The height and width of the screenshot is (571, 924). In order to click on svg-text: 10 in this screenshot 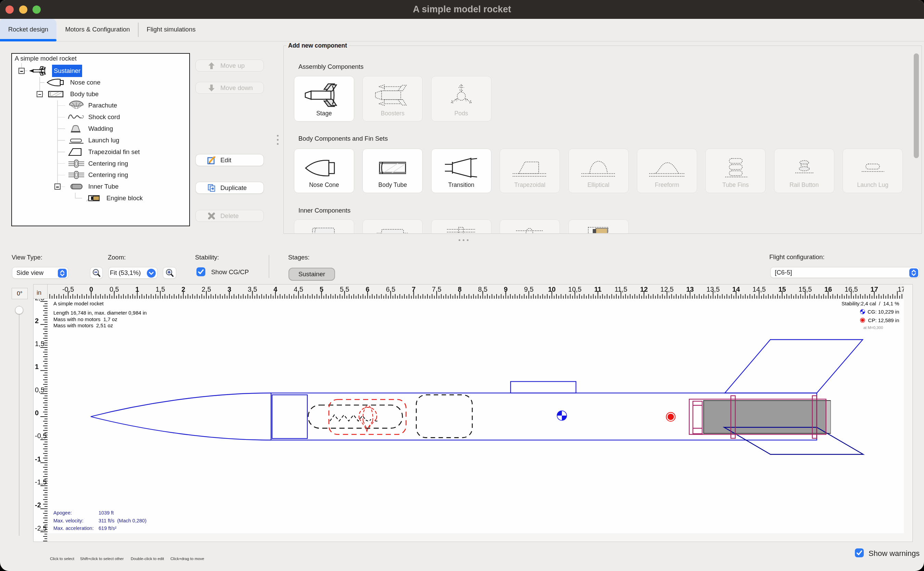, I will do `click(552, 289)`.